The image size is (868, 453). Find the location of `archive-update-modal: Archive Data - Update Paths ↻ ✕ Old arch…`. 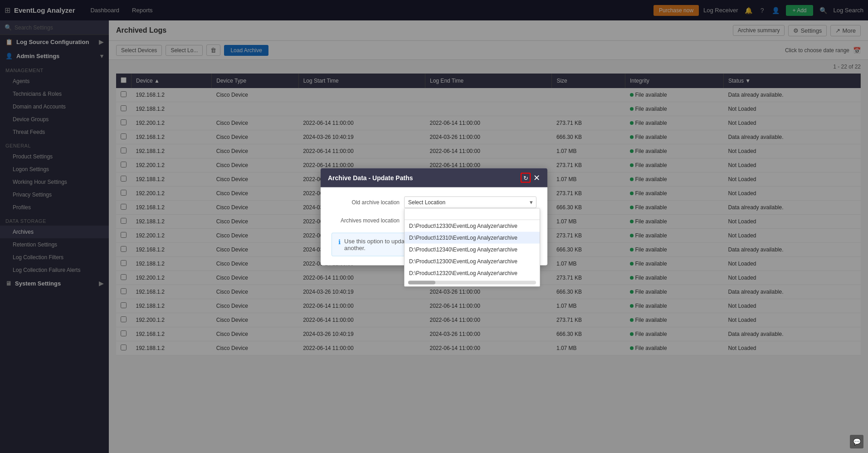

archive-update-modal: Archive Data - Update Paths ↻ ✕ Old arch… is located at coordinates (434, 217).